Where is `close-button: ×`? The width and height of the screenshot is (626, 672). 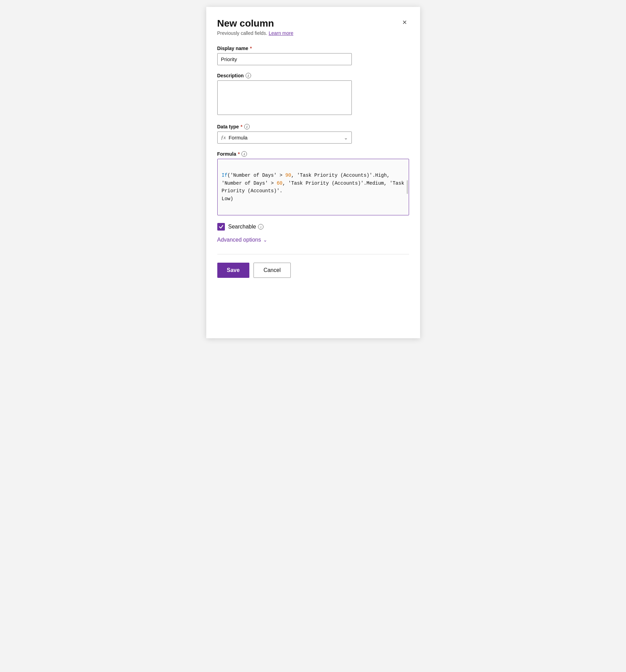 close-button: × is located at coordinates (405, 22).